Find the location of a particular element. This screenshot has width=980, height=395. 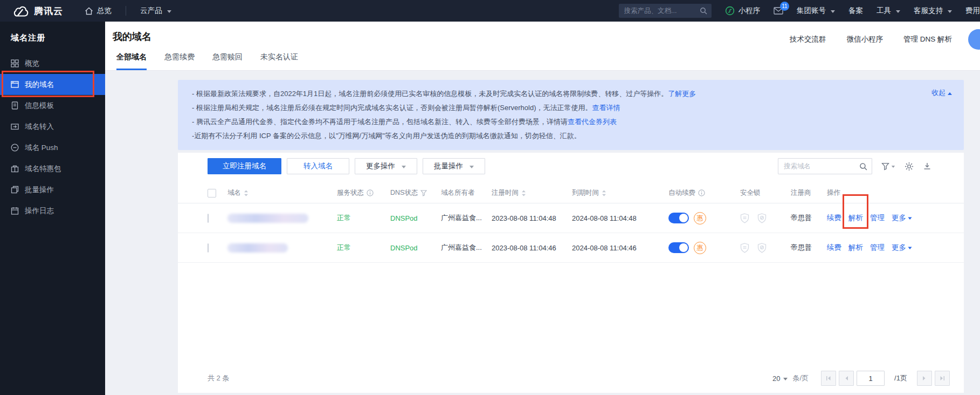

next-page-button is located at coordinates (924, 378).